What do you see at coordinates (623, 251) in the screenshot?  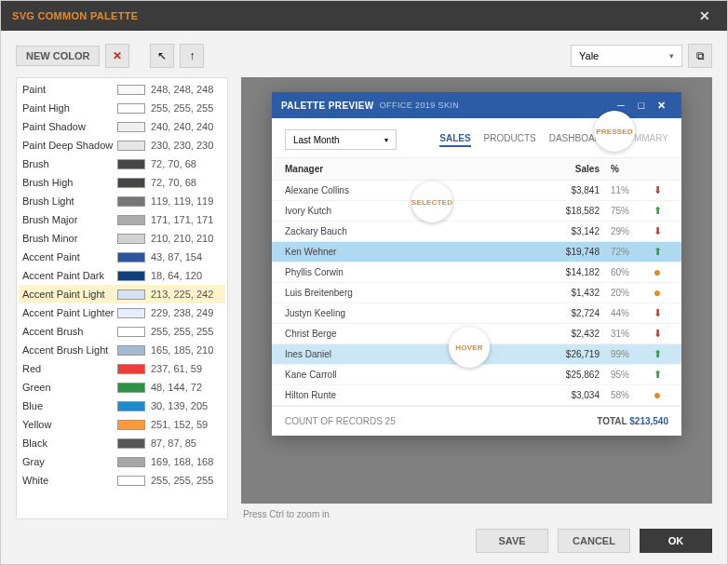 I see `cell-percent: 72%` at bounding box center [623, 251].